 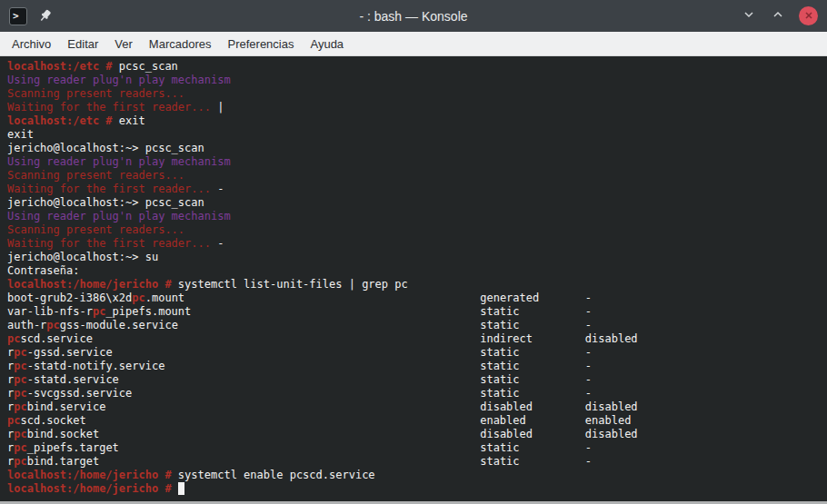 I want to click on terminal-text-segment: Scanning present readers..., so click(x=96, y=175).